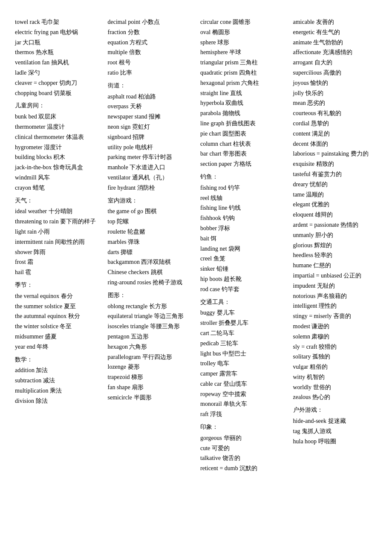 This screenshot has height=555, width=392. I want to click on section-1-2: 儿童房间：bunk bed 双层床thermometer 温度计clinical…, so click(57, 147).